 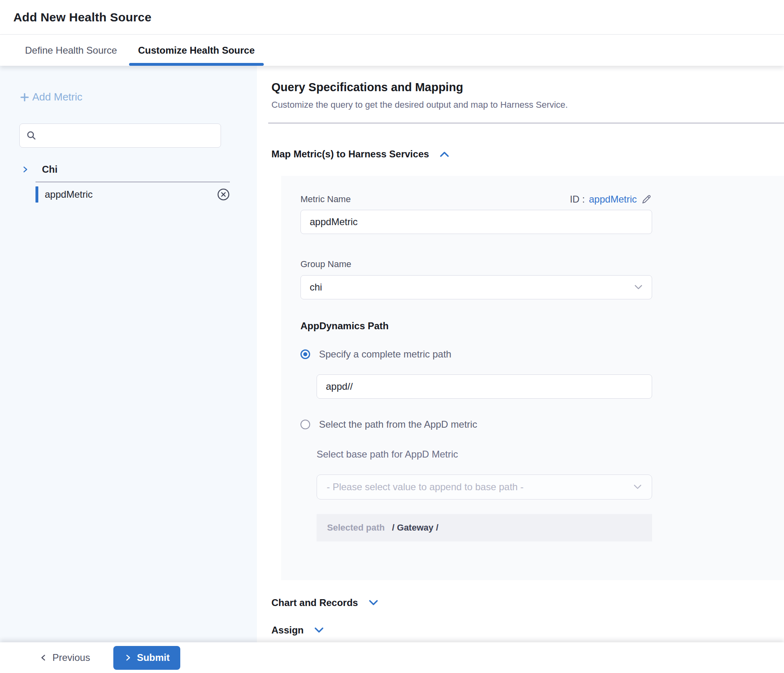 I want to click on group-name-select: chi, so click(x=476, y=287).